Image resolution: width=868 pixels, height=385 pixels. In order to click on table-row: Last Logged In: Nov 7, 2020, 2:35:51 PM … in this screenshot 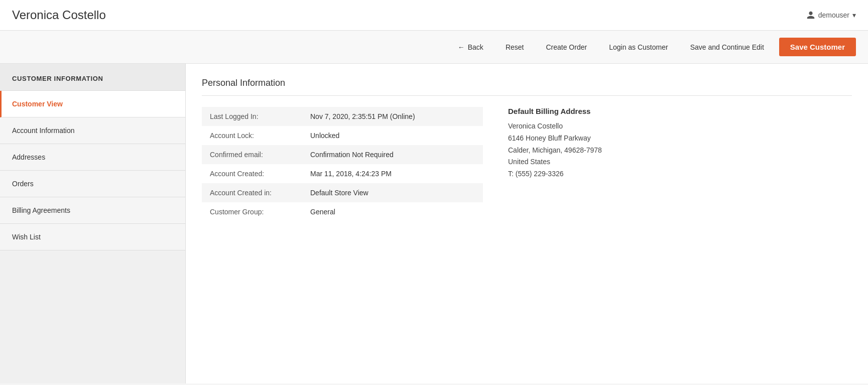, I will do `click(342, 116)`.